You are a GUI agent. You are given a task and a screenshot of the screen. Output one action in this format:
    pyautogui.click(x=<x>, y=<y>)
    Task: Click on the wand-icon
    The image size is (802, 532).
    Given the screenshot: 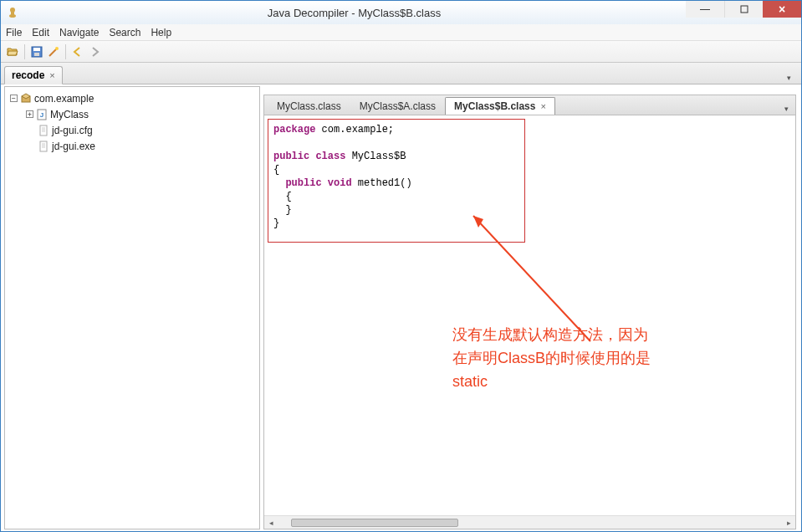 What is the action you would take?
    pyautogui.click(x=54, y=52)
    